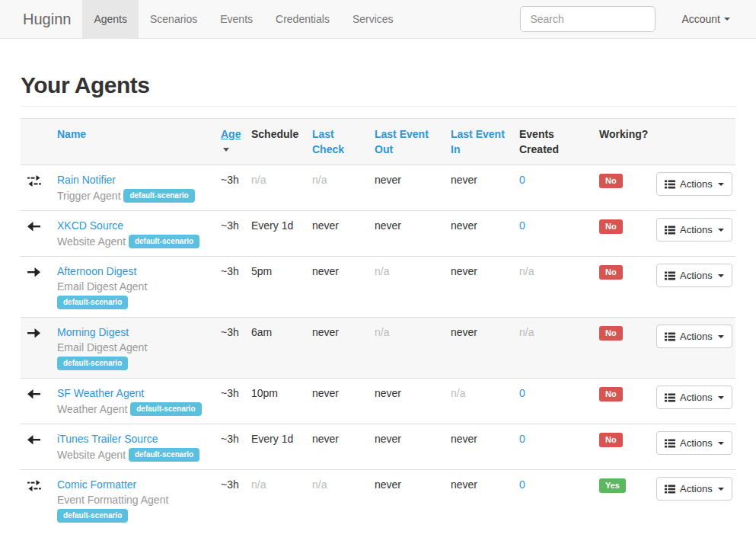 Image resolution: width=756 pixels, height=547 pixels. What do you see at coordinates (553, 286) in the screenshot?
I see `events-created-cell: n/a` at bounding box center [553, 286].